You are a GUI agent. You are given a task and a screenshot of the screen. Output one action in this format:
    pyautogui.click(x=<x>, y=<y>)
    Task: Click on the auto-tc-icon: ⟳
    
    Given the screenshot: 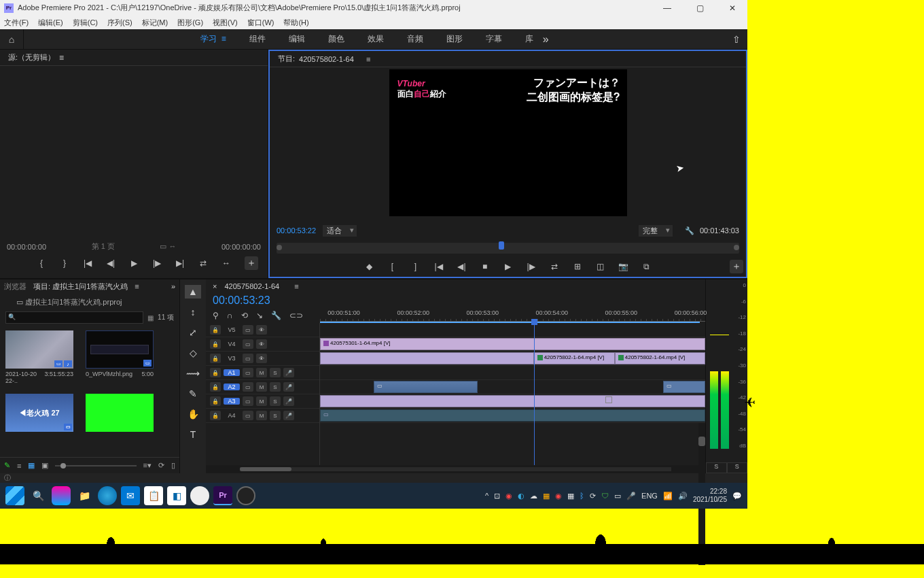 What is the action you would take?
    pyautogui.click(x=162, y=465)
    